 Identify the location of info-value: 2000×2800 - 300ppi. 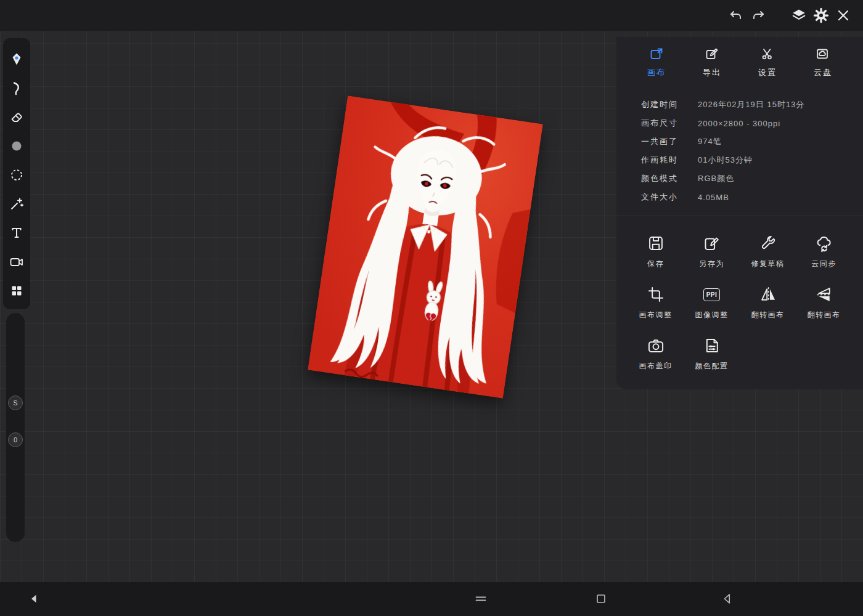
(739, 123).